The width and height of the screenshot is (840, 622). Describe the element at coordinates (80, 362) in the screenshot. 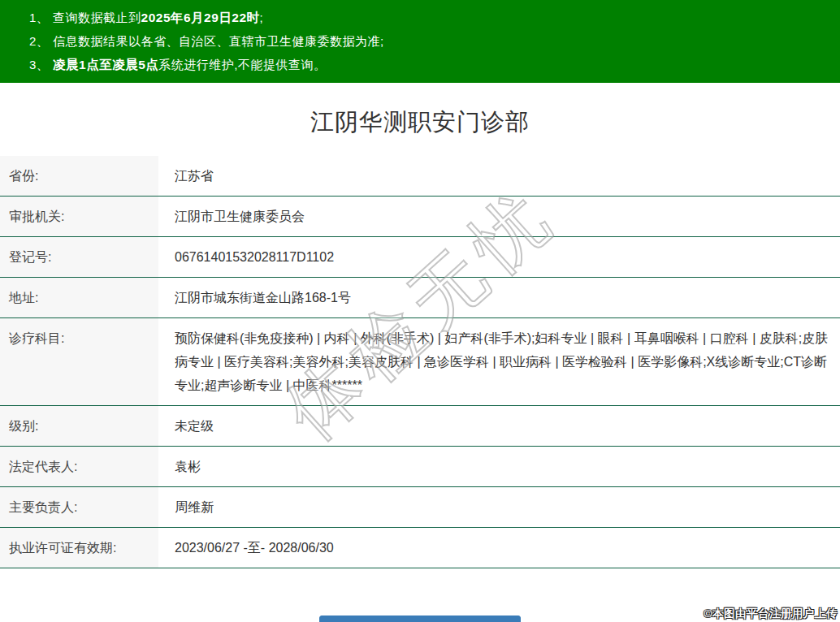

I see `row-label: 诊疗科目:` at that location.